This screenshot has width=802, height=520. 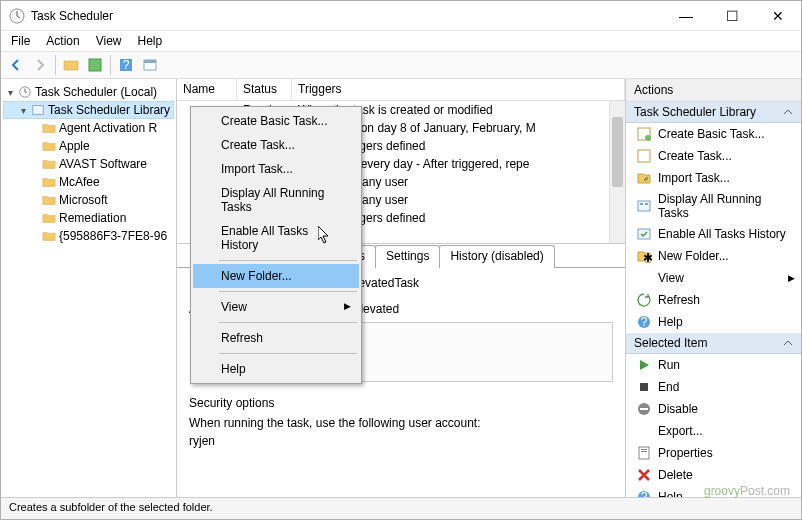 What do you see at coordinates (88, 236) in the screenshot?
I see `tree-item: {595886F3-7FE8-96` at bounding box center [88, 236].